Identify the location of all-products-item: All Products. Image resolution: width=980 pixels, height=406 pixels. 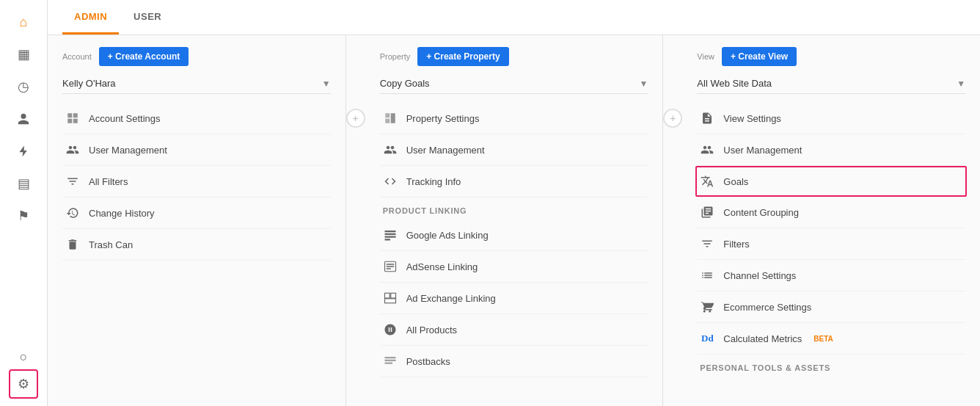
(514, 330).